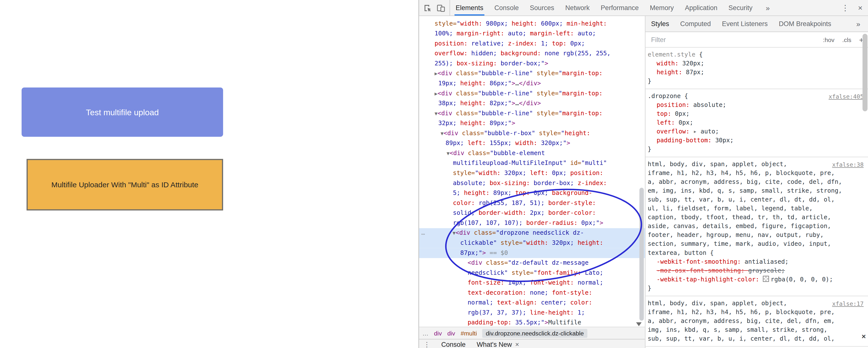 The width and height of the screenshot is (868, 348). Describe the element at coordinates (755, 271) in the screenshot. I see `css-declaration: -moz-osx-font-smoothing: grayscale;` at that location.